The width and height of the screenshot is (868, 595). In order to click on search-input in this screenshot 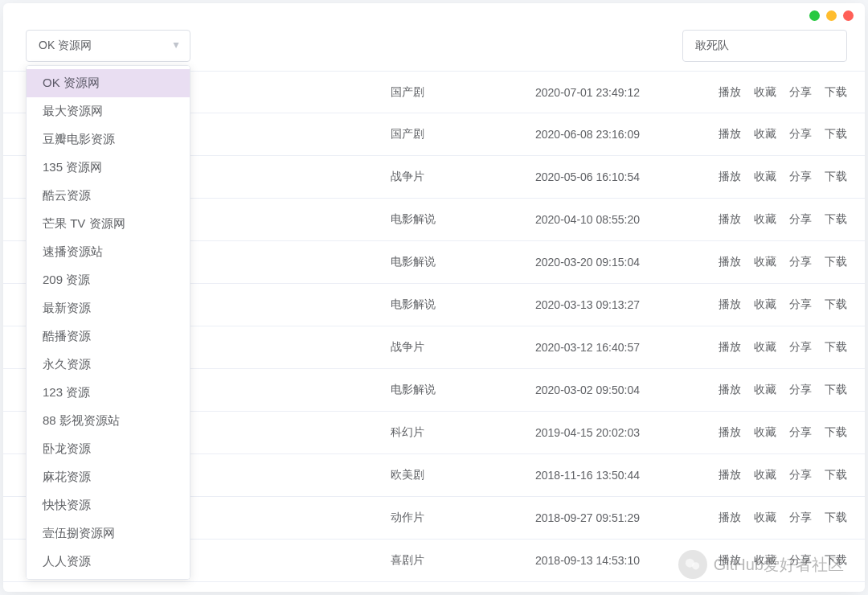, I will do `click(765, 46)`.